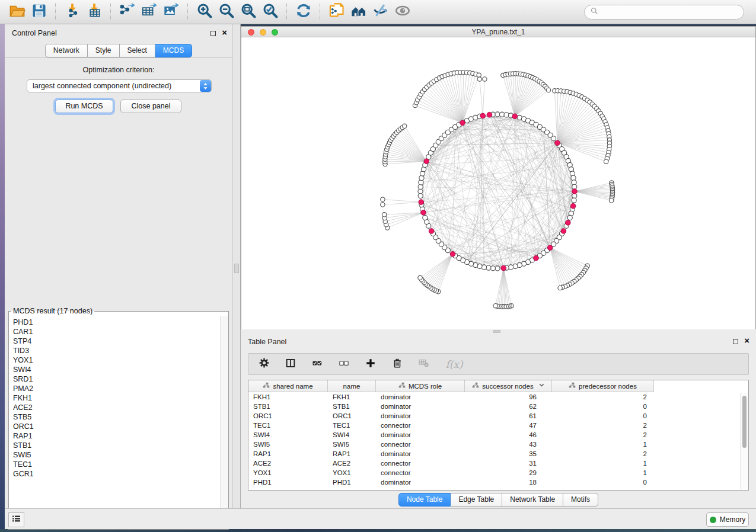 The width and height of the screenshot is (756, 532). Describe the element at coordinates (116, 360) in the screenshot. I see `mcds-result-item: YOX1` at that location.